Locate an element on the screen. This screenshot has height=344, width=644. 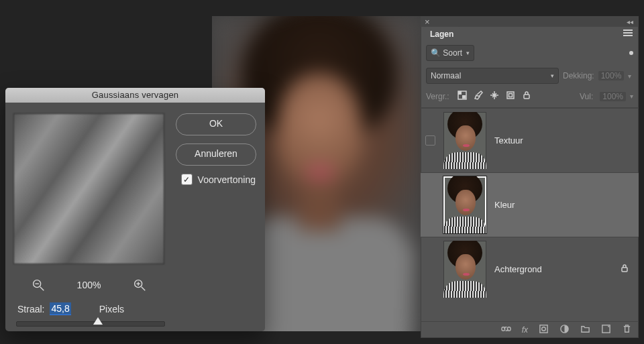
layer-row: Textuur is located at coordinates (530, 140).